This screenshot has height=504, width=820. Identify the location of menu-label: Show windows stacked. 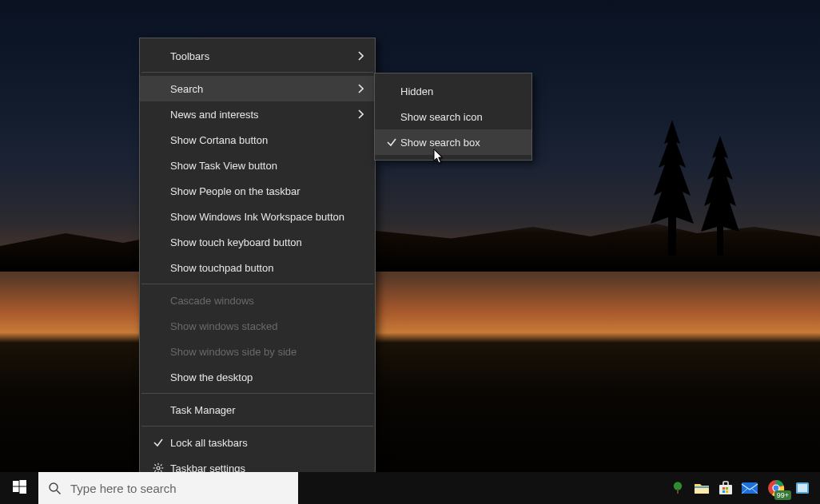
(265, 326).